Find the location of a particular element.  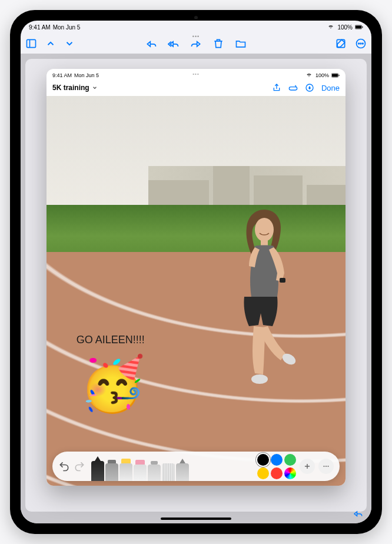

plus-icon is located at coordinates (307, 466).